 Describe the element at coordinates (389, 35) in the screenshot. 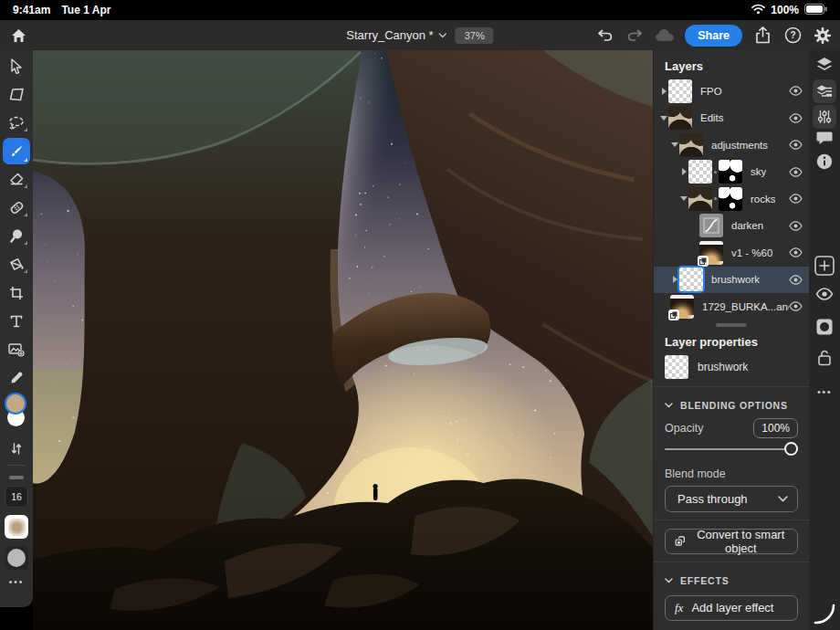

I see `document-title: Starry_Canyon *` at that location.